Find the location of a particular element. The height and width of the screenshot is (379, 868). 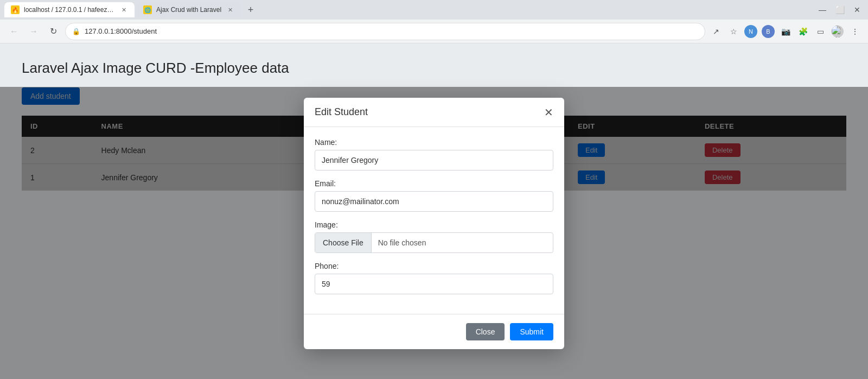

file-no-chosen-text: No file chosen is located at coordinates (403, 243).